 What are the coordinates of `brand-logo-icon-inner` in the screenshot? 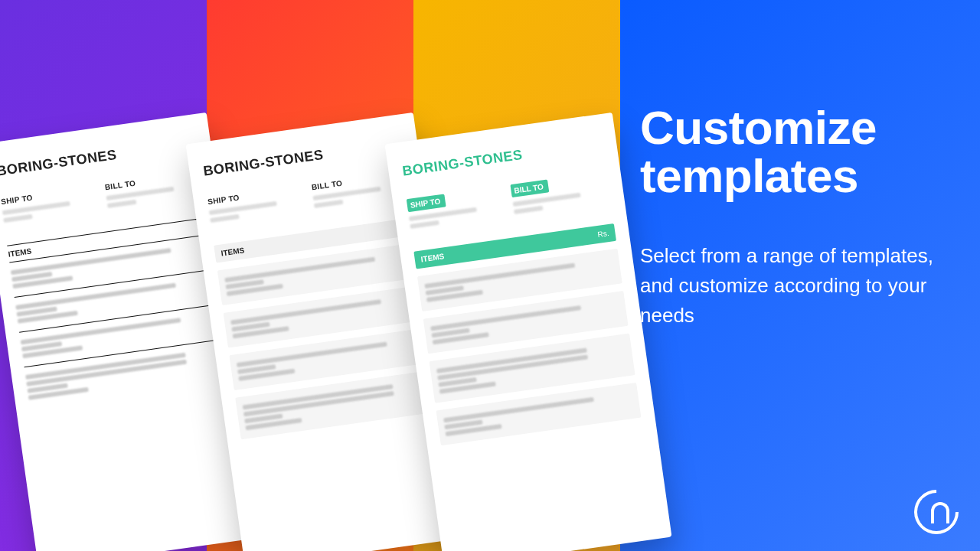 It's located at (940, 513).